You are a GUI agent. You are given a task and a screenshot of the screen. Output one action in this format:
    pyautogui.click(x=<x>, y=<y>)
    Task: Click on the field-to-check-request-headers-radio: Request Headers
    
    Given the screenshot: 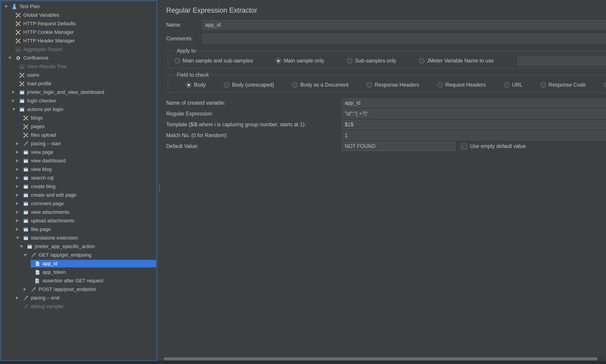 What is the action you would take?
    pyautogui.click(x=462, y=85)
    